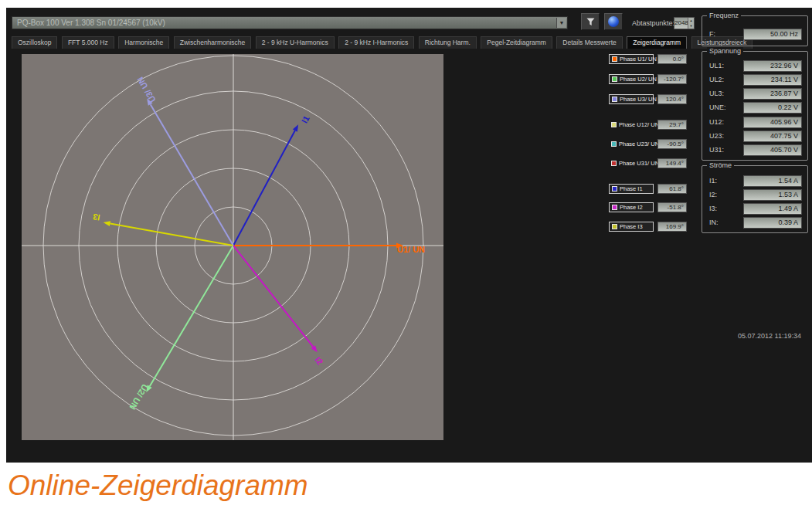 This screenshot has height=522, width=812. I want to click on stroeme-groupbox: Ströme I1: 1.54 A I2: 1.53 A I3: 1.49 A …, so click(755, 199).